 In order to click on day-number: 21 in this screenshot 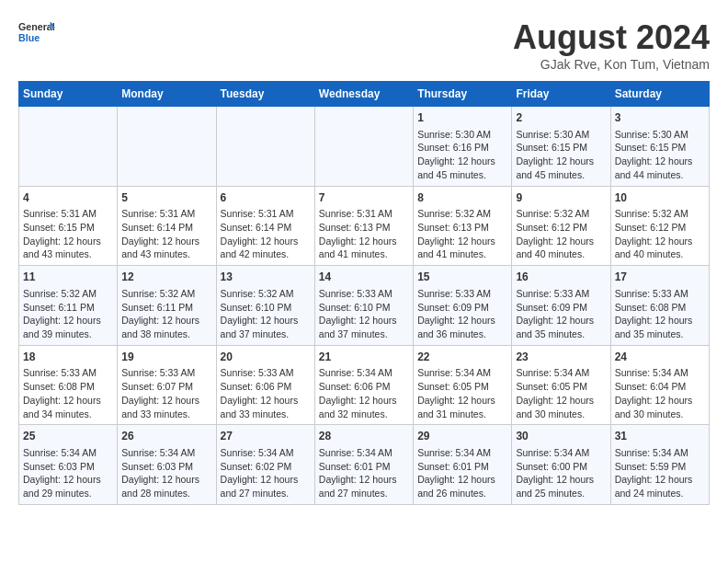, I will do `click(364, 357)`.